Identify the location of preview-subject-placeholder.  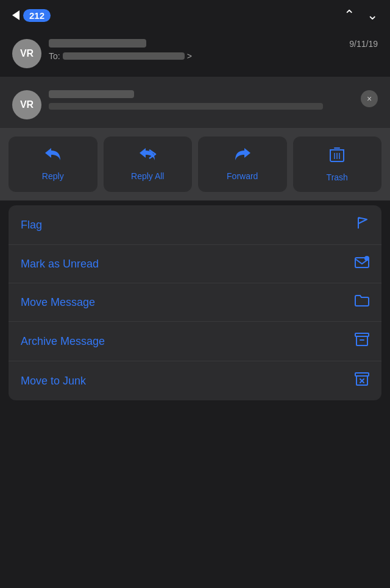
(91, 94).